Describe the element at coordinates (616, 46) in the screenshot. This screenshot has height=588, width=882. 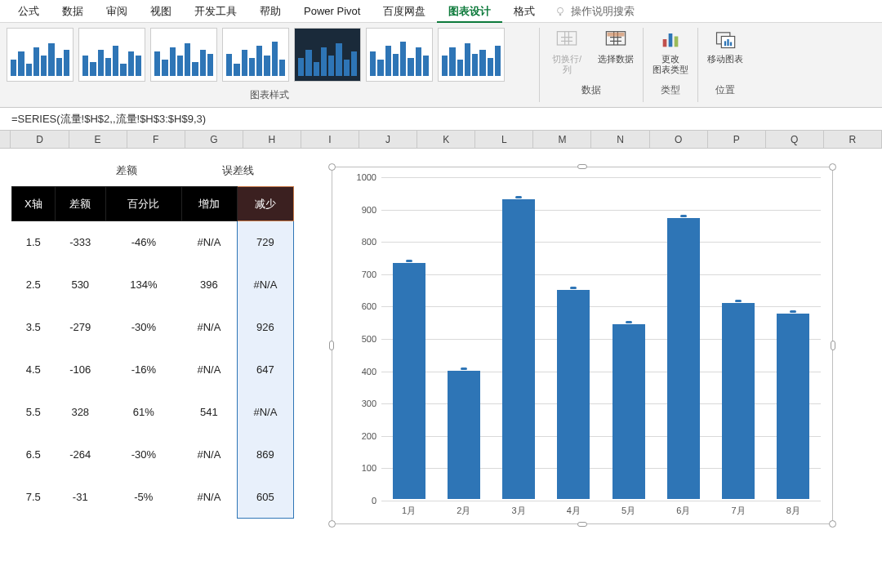
I see `select-data-button: 选择数据` at that location.